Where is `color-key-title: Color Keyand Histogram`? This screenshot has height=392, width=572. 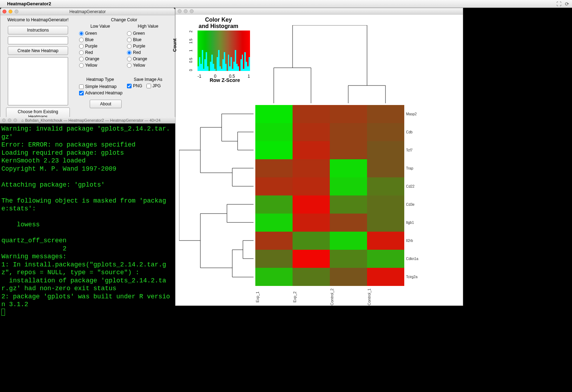
color-key-title: Color Keyand Histogram is located at coordinates (218, 23).